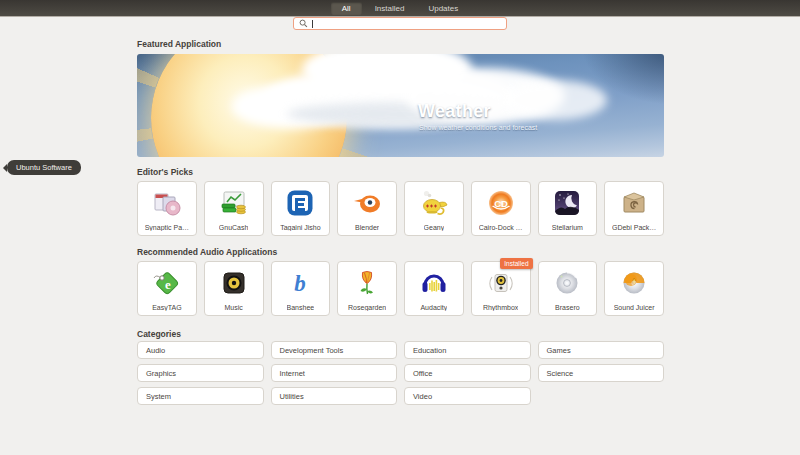  Describe the element at coordinates (634, 308) in the screenshot. I see `app-tile-label: Sound Juicer` at that location.